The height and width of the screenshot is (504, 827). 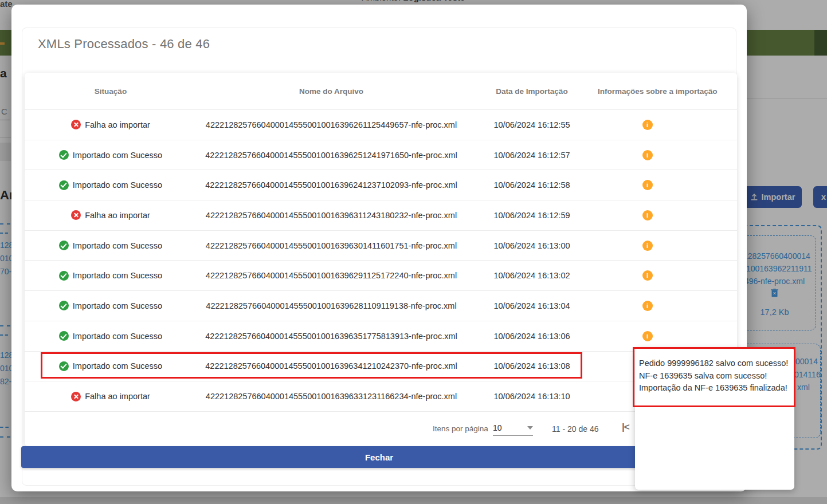 What do you see at coordinates (532, 275) in the screenshot?
I see `import-date: 10/06/2024 16:13:02` at bounding box center [532, 275].